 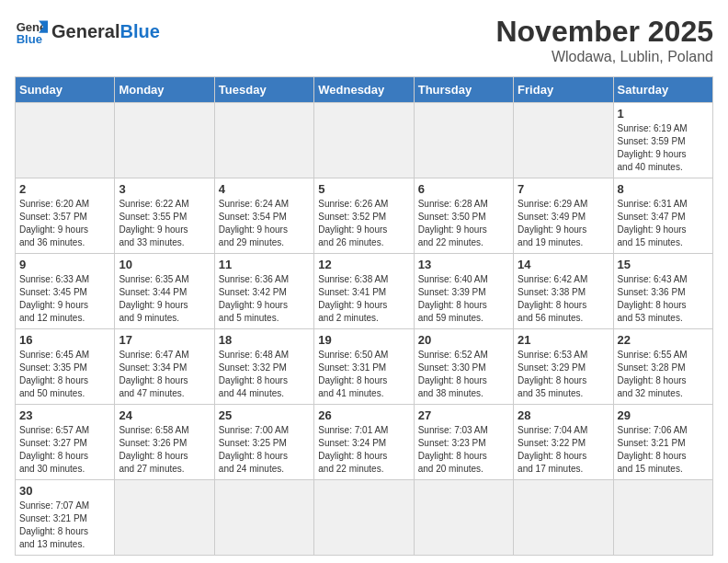 I want to click on calendar-cell: 8Sunrise: 6:31 AMSunset: 3:47 PMDaylight…, so click(x=663, y=216).